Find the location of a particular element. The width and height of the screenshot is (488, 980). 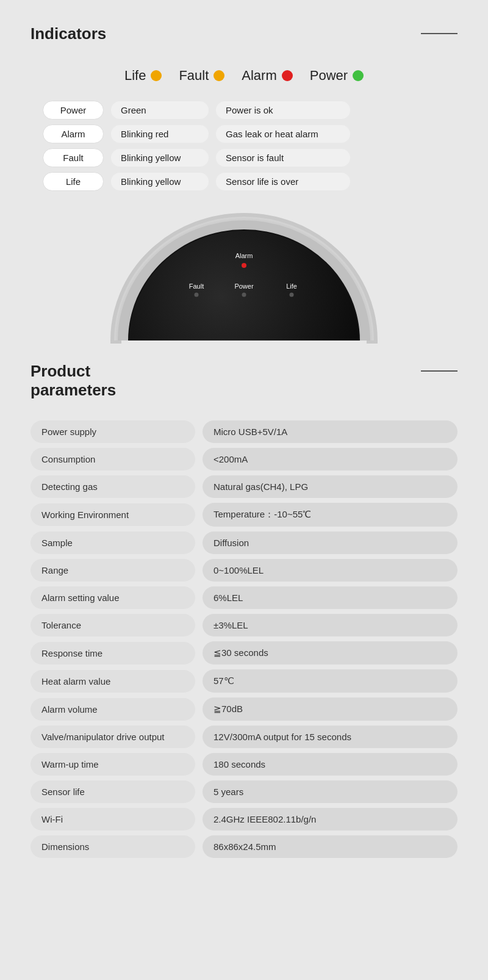

param-value-5: 0~100%LEL is located at coordinates (330, 570).